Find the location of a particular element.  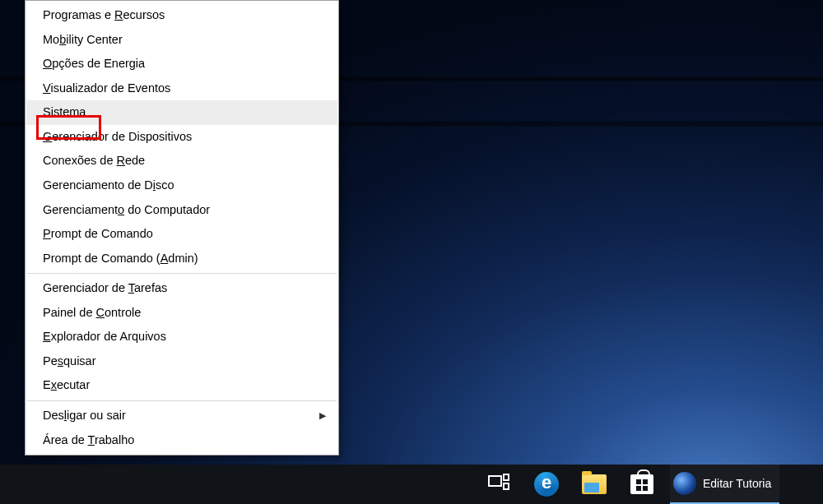

menu-item-label: Opções de Energia is located at coordinates (94, 64).